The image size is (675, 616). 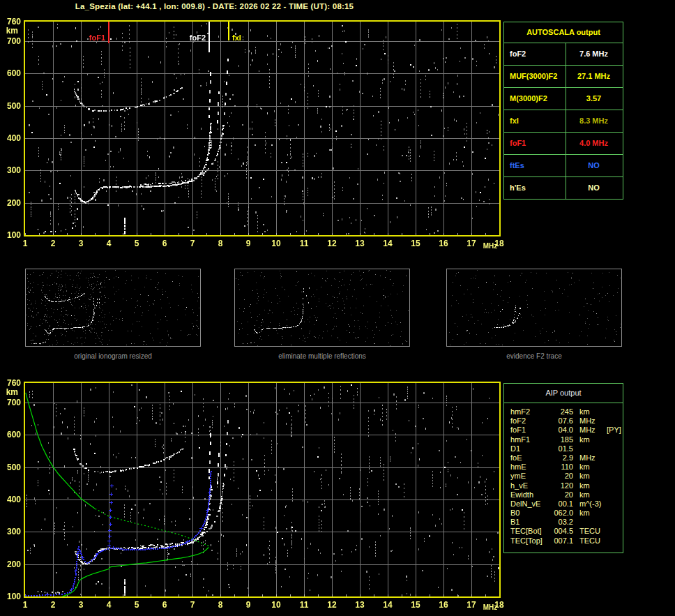 I want to click on aip-table-title: AIP output, so click(x=563, y=393).